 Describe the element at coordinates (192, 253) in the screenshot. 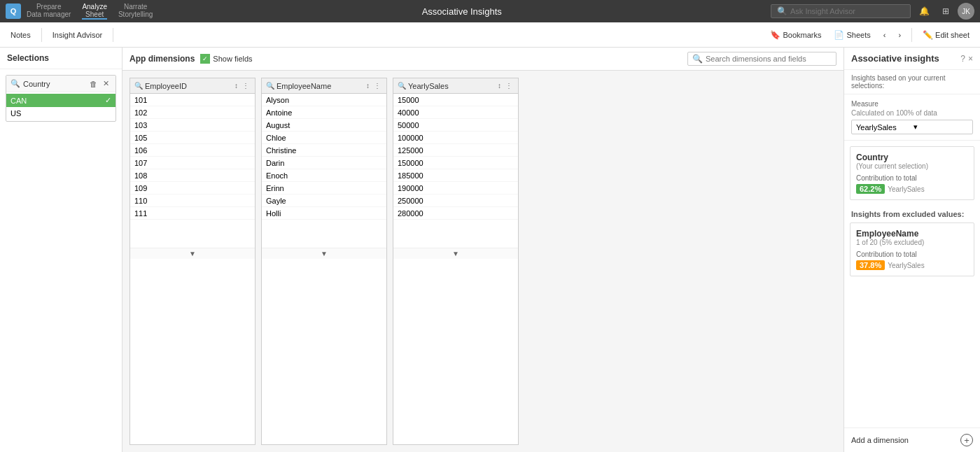

I see `employee-id-scroll-down: ▼` at that location.